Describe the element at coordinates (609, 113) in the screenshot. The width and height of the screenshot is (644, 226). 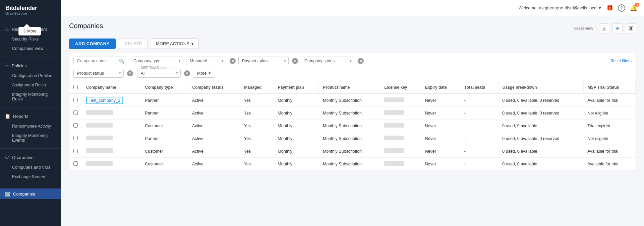
I see `row-msp-trial-status: Not eligible` at that location.